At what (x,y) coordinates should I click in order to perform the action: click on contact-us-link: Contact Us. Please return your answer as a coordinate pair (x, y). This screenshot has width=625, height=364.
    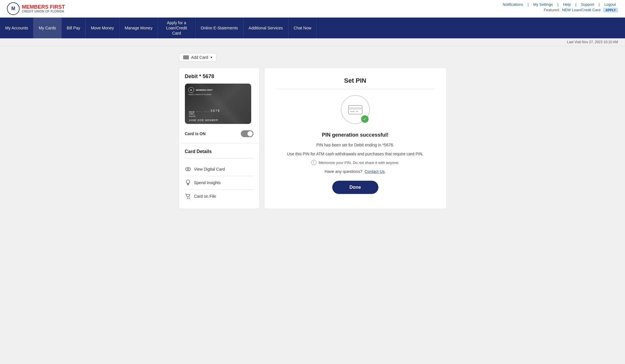
    Looking at the image, I should click on (374, 171).